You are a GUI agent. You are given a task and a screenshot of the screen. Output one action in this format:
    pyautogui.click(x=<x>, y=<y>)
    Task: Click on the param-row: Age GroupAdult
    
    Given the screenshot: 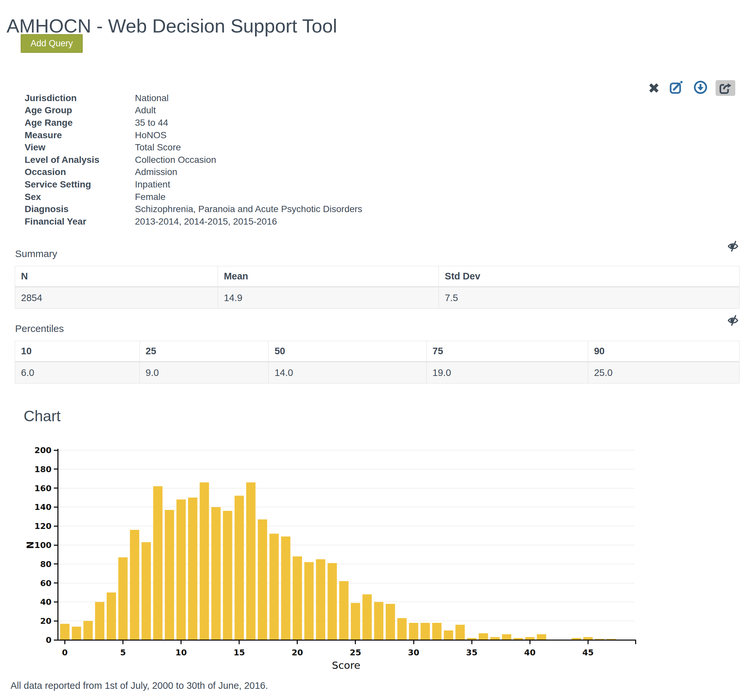 What is the action you would take?
    pyautogui.click(x=194, y=111)
    